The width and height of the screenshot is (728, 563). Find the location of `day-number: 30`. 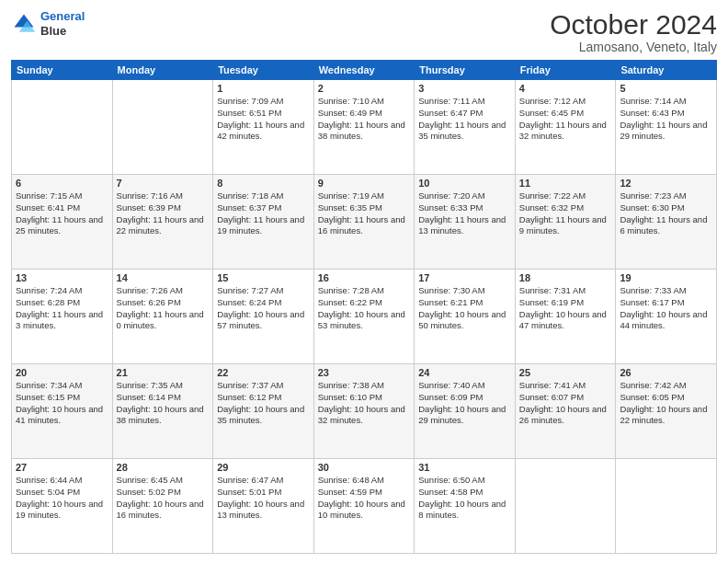

day-number: 30 is located at coordinates (364, 467).